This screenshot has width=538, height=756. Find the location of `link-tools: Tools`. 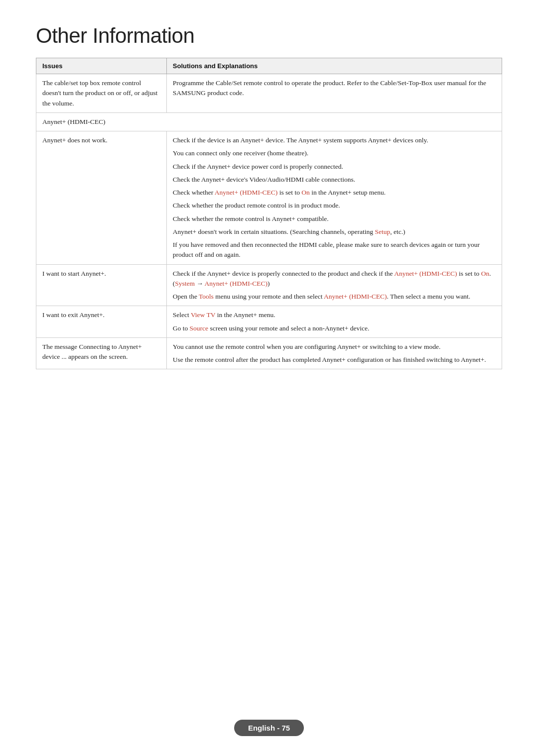

link-tools: Tools is located at coordinates (206, 297).